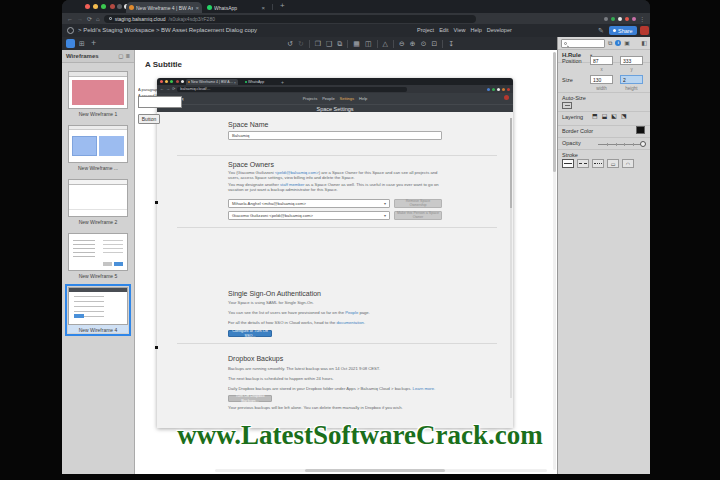  Describe the element at coordinates (301, 44) in the screenshot. I see `redo-icon: ↻` at that location.